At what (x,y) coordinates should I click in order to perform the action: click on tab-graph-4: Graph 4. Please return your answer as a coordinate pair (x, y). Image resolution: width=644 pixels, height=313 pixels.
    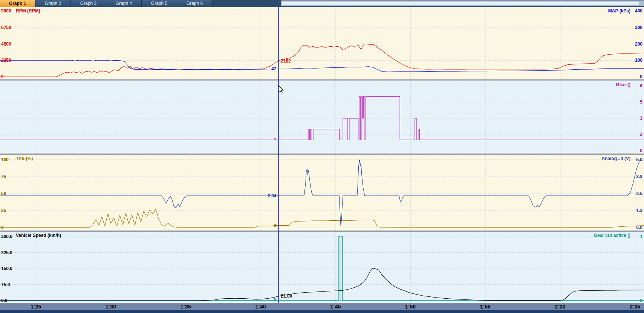
    Looking at the image, I should click on (124, 3).